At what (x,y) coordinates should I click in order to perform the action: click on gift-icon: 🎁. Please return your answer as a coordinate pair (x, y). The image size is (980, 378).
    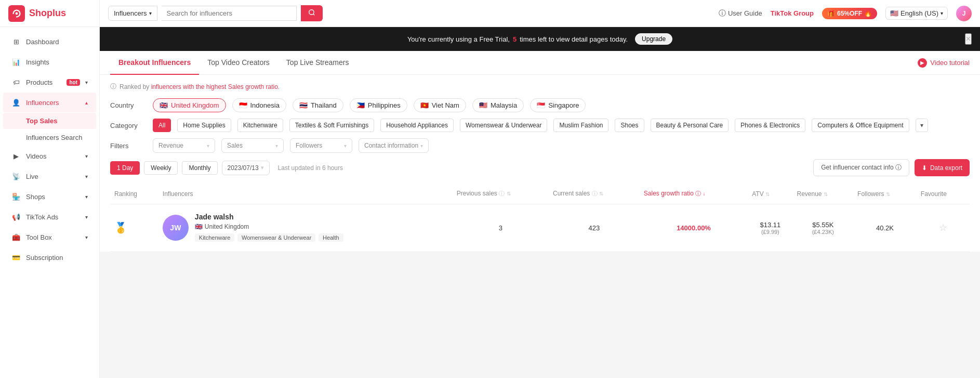
    Looking at the image, I should click on (831, 14).